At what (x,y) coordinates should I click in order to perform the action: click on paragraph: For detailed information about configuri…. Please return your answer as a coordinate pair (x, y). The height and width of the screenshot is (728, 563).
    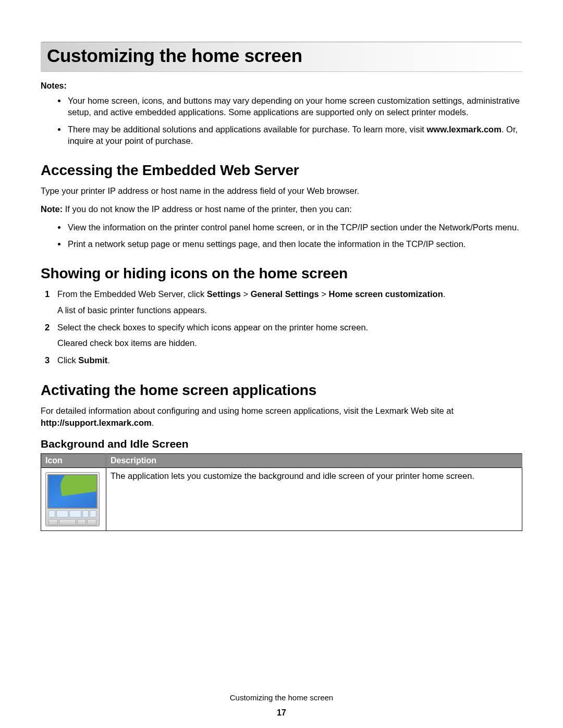
    Looking at the image, I should click on (282, 417).